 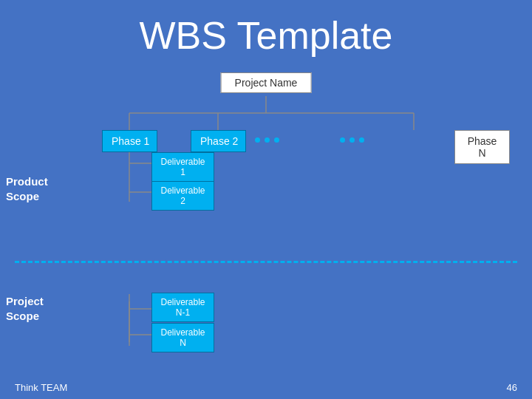 I want to click on dashed-separator, so click(x=266, y=262).